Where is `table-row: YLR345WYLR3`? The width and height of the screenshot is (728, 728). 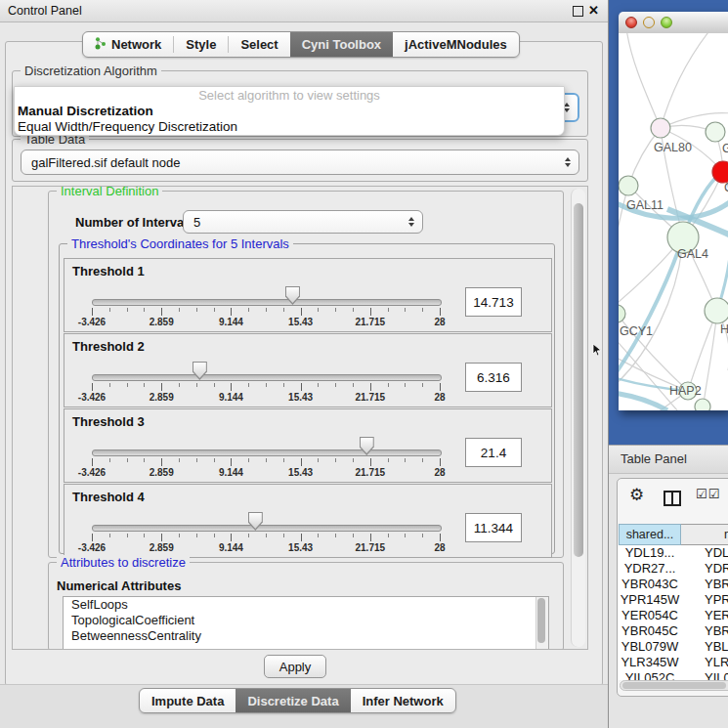 table-row: YLR345WYLR3 is located at coordinates (673, 663).